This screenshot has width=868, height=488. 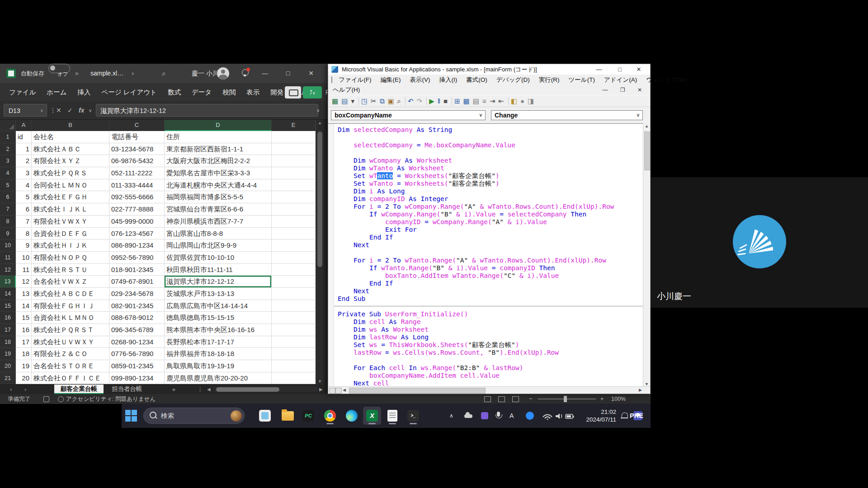 What do you see at coordinates (8, 185) in the screenshot?
I see `row-header-5: 5` at bounding box center [8, 185].